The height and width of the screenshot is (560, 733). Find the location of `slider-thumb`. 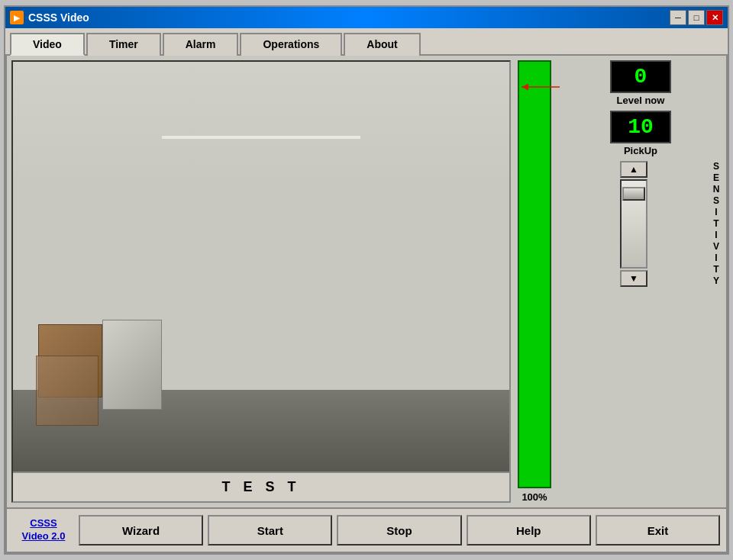

slider-thumb is located at coordinates (634, 194).